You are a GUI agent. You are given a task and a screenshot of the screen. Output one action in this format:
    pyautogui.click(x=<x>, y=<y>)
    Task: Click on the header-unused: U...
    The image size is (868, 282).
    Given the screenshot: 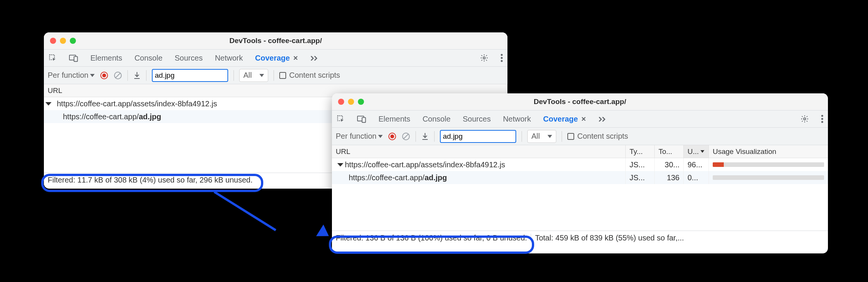 What is the action you would take?
    pyautogui.click(x=696, y=152)
    